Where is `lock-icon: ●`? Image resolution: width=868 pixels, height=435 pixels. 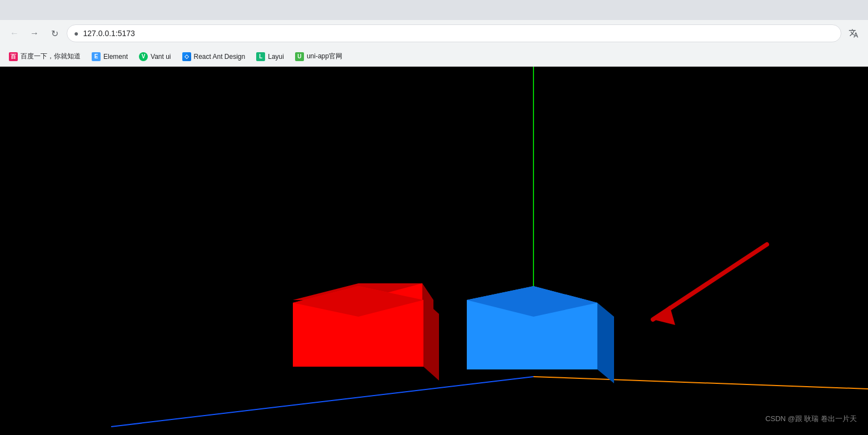
lock-icon: ● is located at coordinates (76, 33).